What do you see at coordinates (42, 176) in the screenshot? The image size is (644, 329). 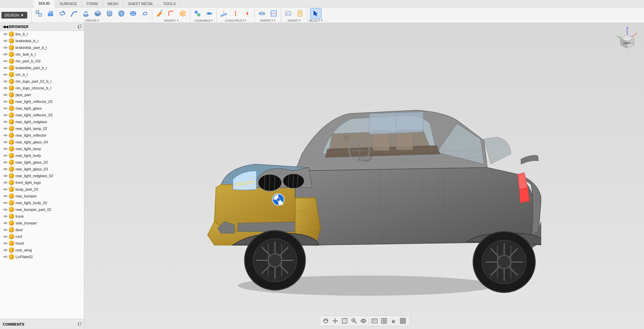 I see `browser-item: rear_light_redglass_02` at bounding box center [42, 176].